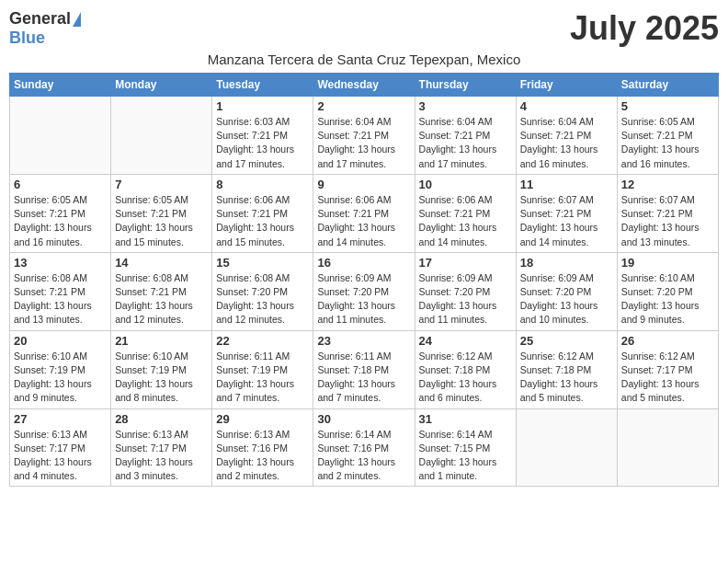 Image resolution: width=728 pixels, height=563 pixels. I want to click on day-number: 12, so click(667, 184).